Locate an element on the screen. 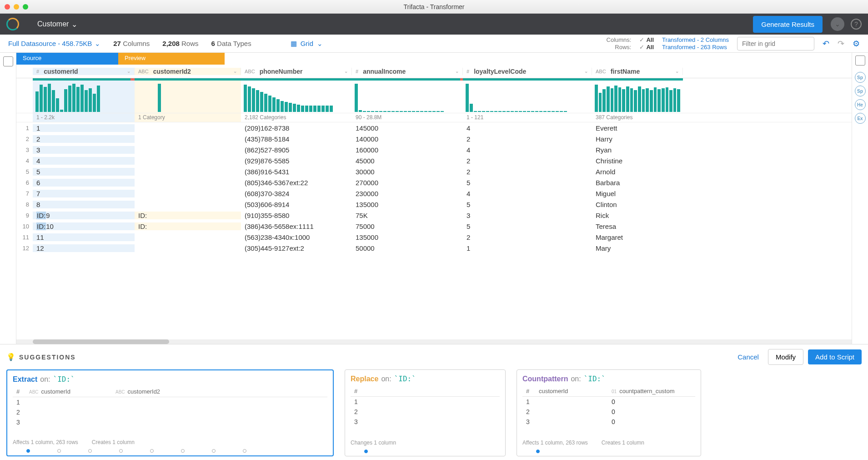 This screenshot has height=460, width=868. cell: Margaret is located at coordinates (637, 238).